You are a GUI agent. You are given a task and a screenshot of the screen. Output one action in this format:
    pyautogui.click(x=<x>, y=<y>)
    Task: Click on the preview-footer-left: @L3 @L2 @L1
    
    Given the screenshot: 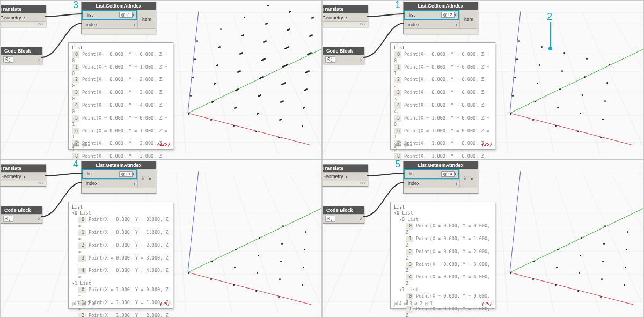 What is the action you would take?
    pyautogui.click(x=86, y=304)
    